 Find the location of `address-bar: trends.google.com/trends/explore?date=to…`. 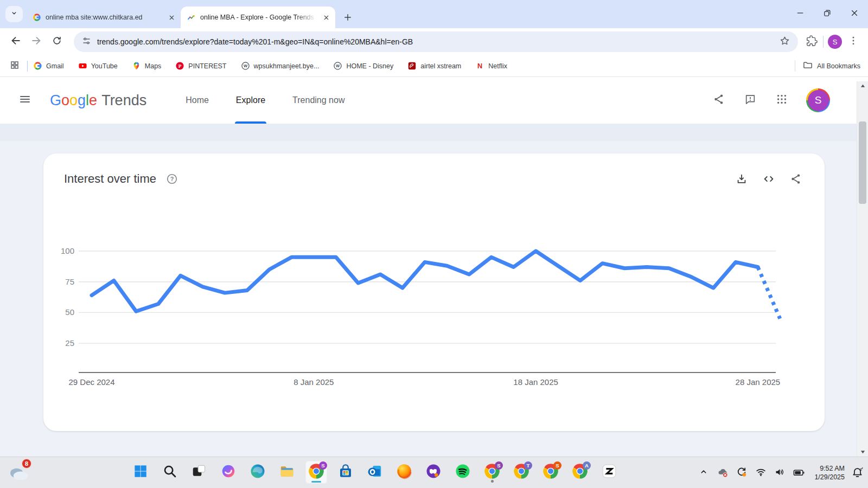

address-bar: trends.google.com/trends/explore?date=to… is located at coordinates (436, 42).